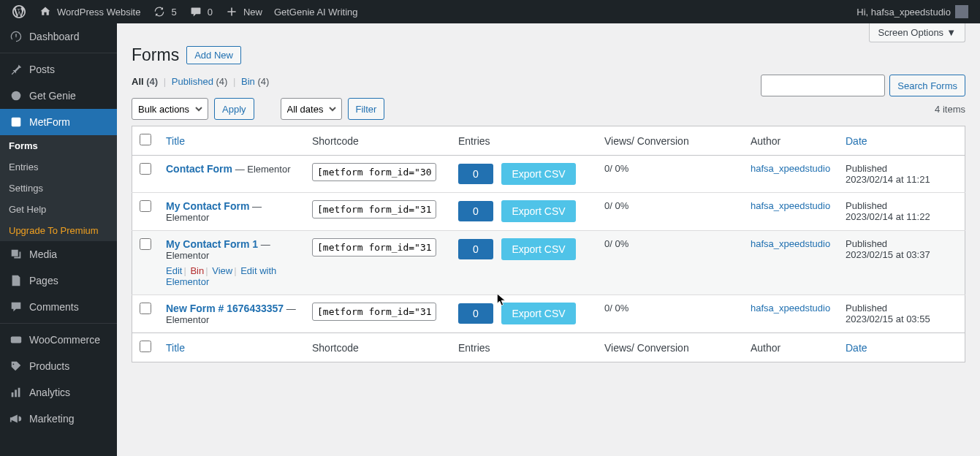 The image size is (980, 456). I want to click on menu-products: Products, so click(58, 366).